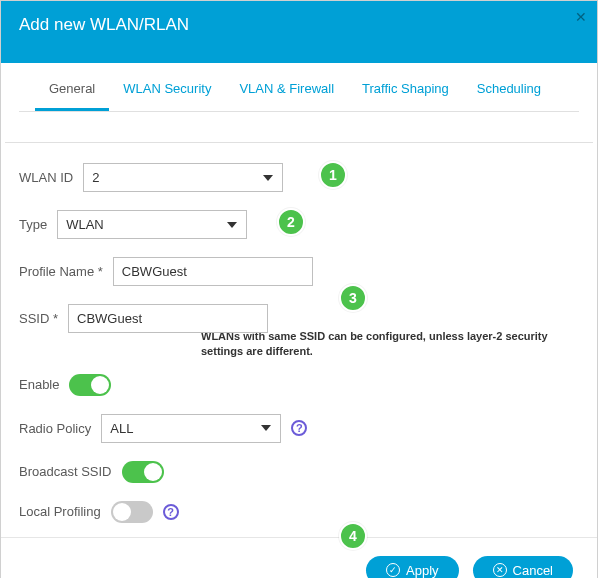 This screenshot has height=578, width=598. Describe the element at coordinates (299, 385) in the screenshot. I see `row-enable: Enable` at that location.